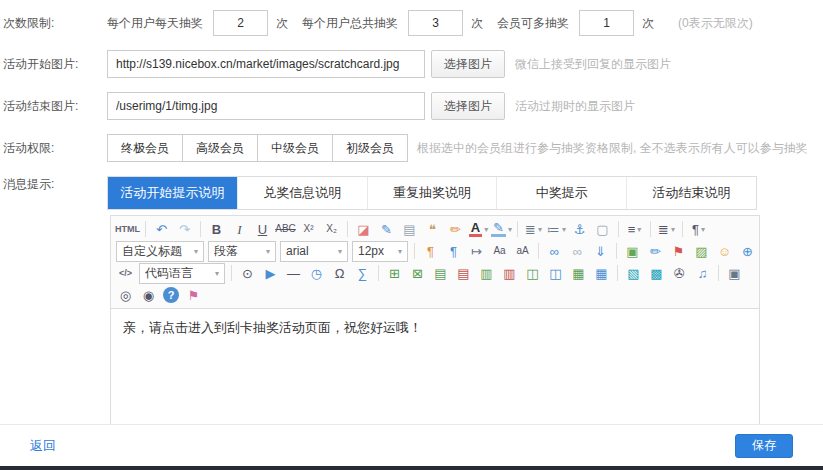 The image size is (823, 470). What do you see at coordinates (666, 229) in the screenshot?
I see `line-height-icon: ≣▾` at bounding box center [666, 229].